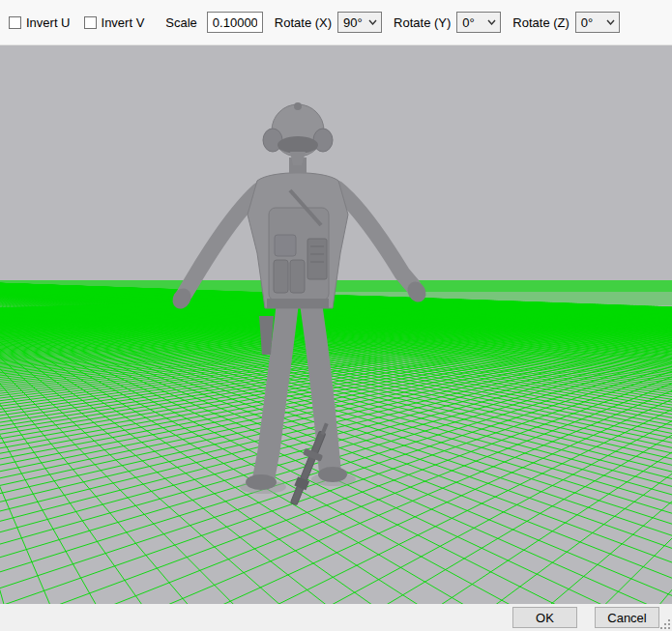 The height and width of the screenshot is (631, 672). What do you see at coordinates (298, 106) in the screenshot?
I see `helmet-mount` at bounding box center [298, 106].